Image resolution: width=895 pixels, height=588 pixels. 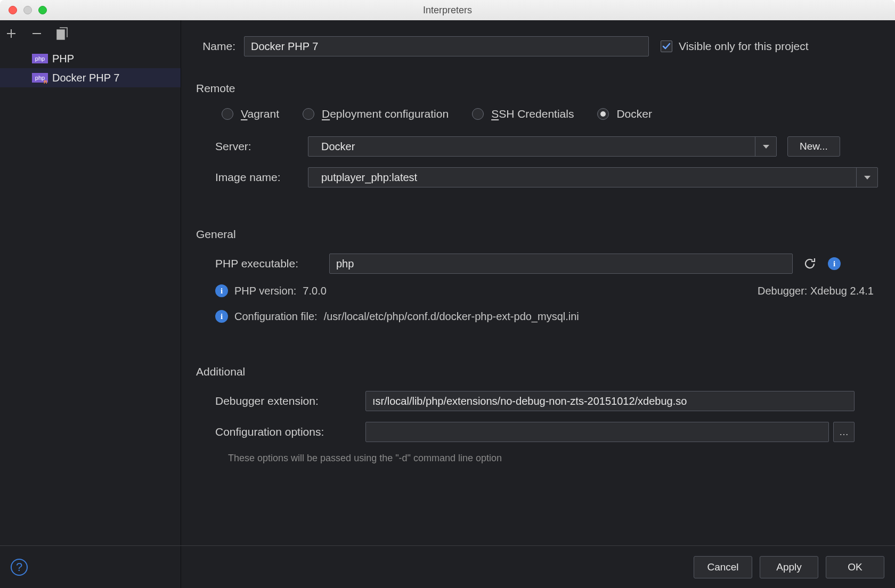 I want to click on visible-only-label: Visible only for this project, so click(x=744, y=46).